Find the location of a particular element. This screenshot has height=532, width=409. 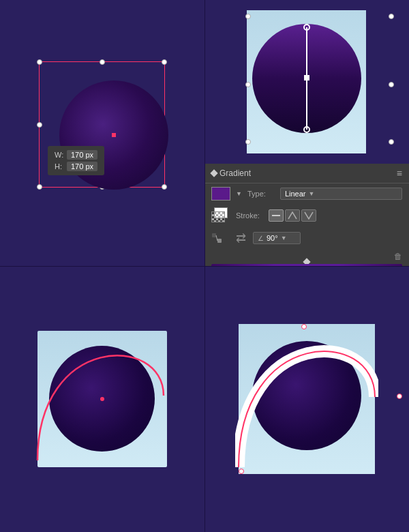

width-key: W: is located at coordinates (59, 155).